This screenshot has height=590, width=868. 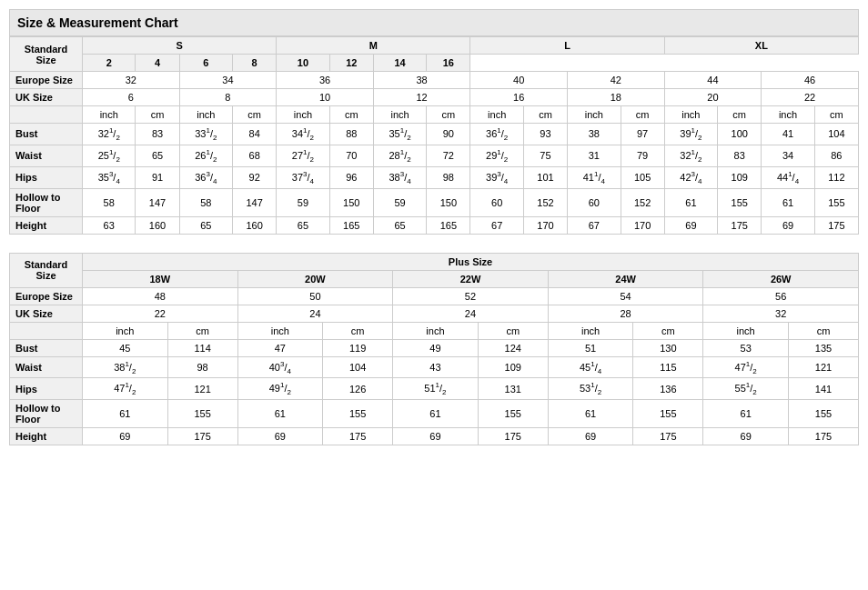 I want to click on p-bust-53: 53, so click(x=746, y=347).